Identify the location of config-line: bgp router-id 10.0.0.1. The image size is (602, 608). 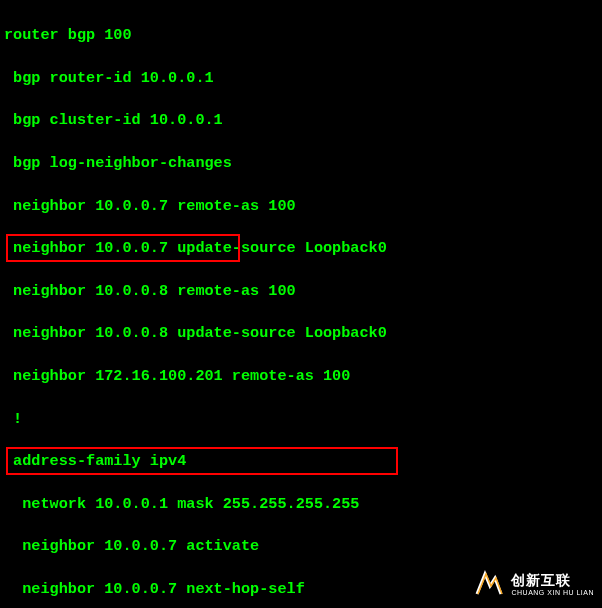
(301, 78).